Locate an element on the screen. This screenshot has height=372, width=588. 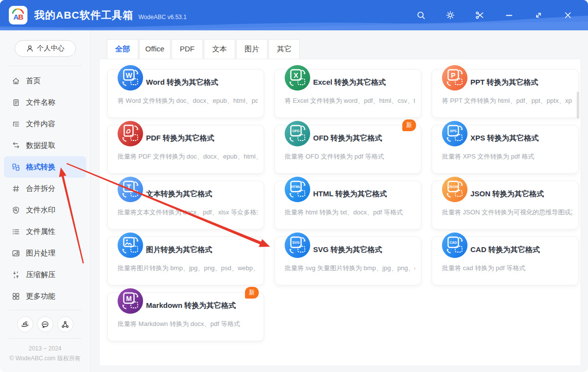
gear-icon is located at coordinates (450, 15).